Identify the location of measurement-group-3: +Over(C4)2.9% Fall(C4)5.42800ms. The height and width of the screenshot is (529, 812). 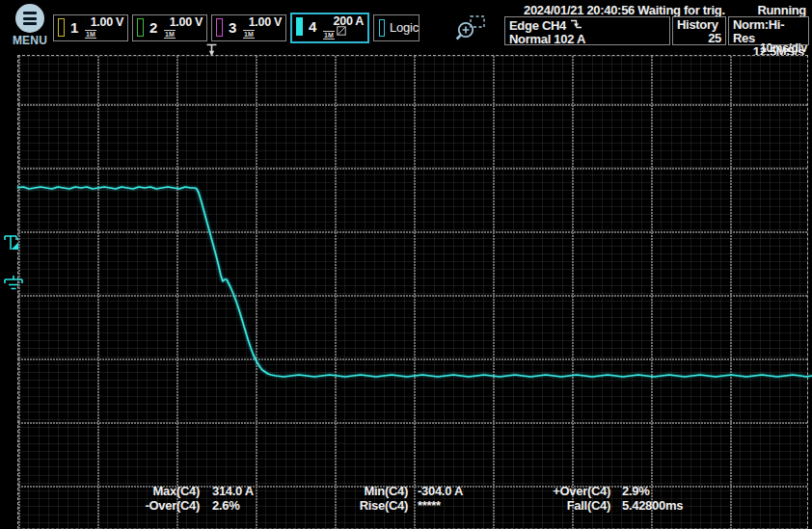
(582, 498).